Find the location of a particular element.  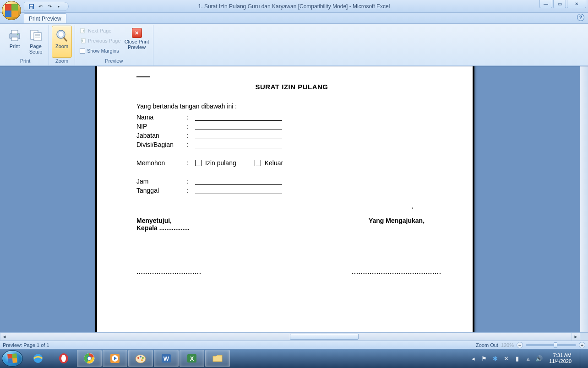

ie-icon is located at coordinates (38, 358).